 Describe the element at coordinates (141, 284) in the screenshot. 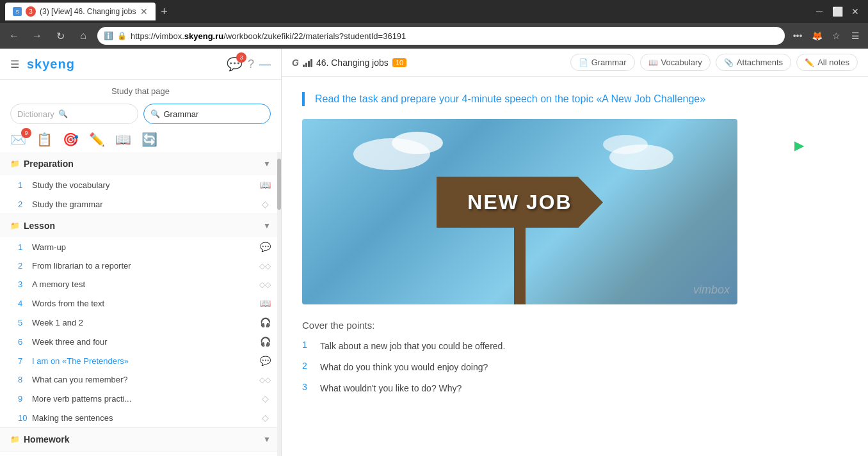

I see `list-item: 3 A memory test ◇◇` at that location.